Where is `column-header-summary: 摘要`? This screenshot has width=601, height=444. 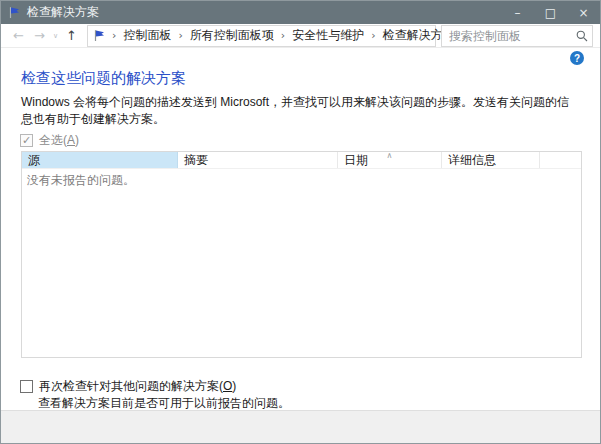
column-header-summary: 摘要 is located at coordinates (258, 160).